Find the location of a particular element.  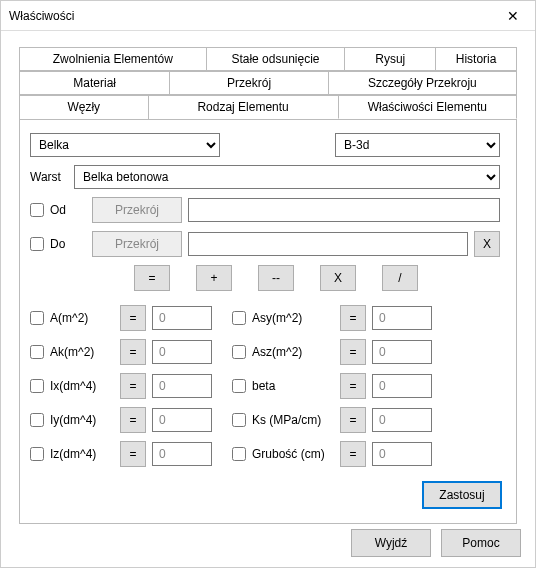

prop-a-eq: = is located at coordinates (133, 318).